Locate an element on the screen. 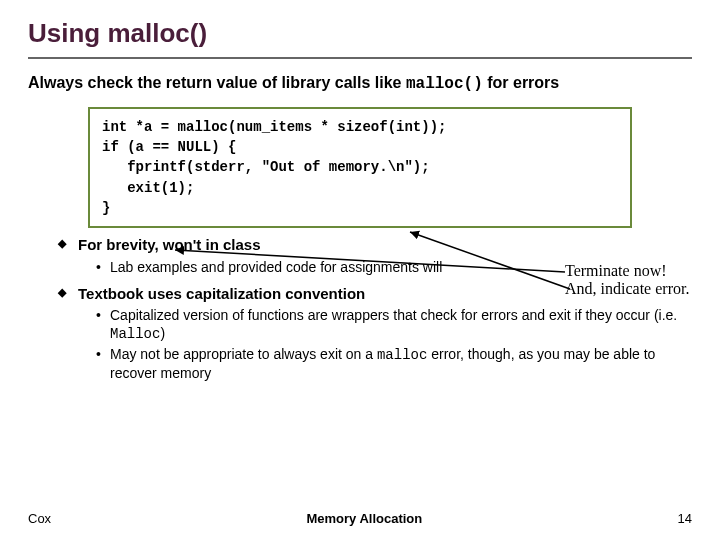 This screenshot has height=540, width=720. footer-left: Cox is located at coordinates (40, 518).